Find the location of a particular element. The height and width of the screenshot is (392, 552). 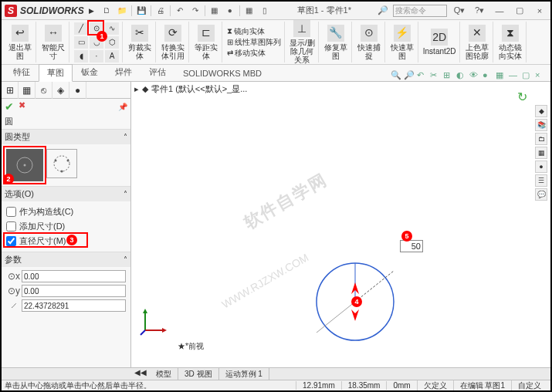

point-tool: · is located at coordinates (97, 56).